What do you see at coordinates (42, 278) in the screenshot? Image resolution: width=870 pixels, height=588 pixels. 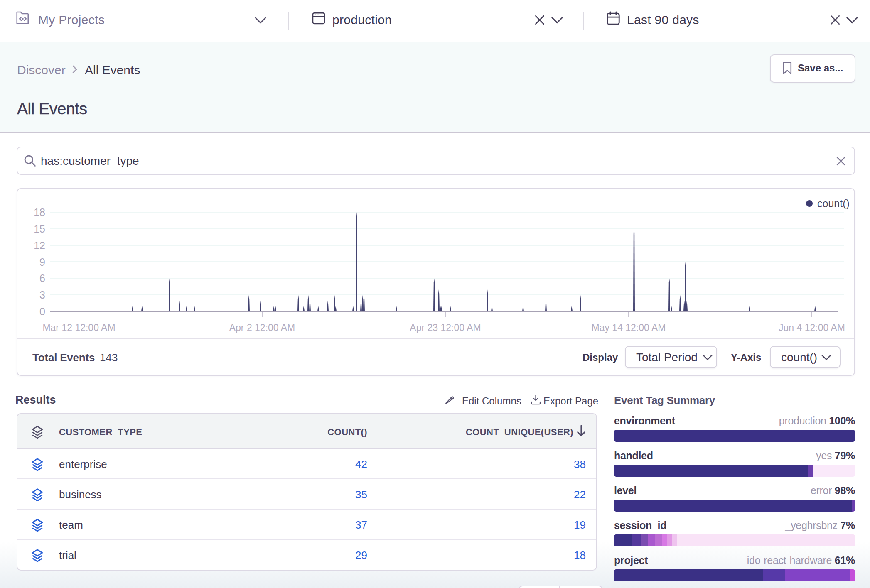 I see `svg-text: 6` at bounding box center [42, 278].